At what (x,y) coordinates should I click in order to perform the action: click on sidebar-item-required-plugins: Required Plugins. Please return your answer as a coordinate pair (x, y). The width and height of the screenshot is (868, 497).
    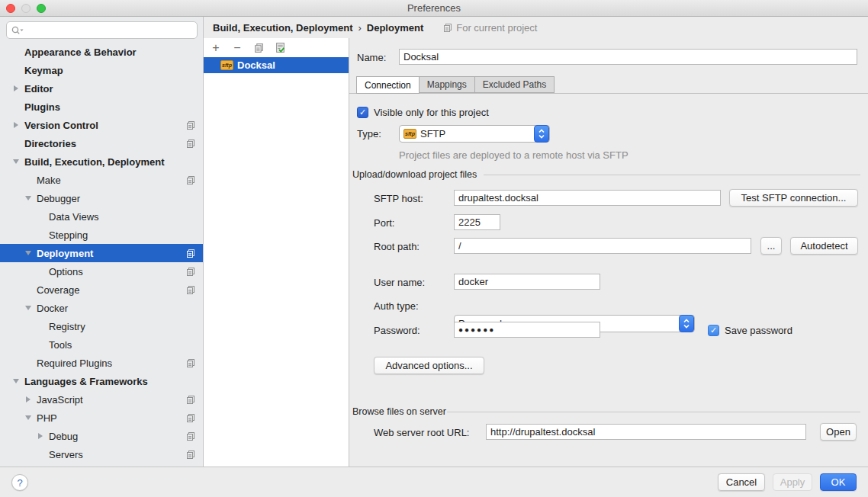
    Looking at the image, I should click on (101, 363).